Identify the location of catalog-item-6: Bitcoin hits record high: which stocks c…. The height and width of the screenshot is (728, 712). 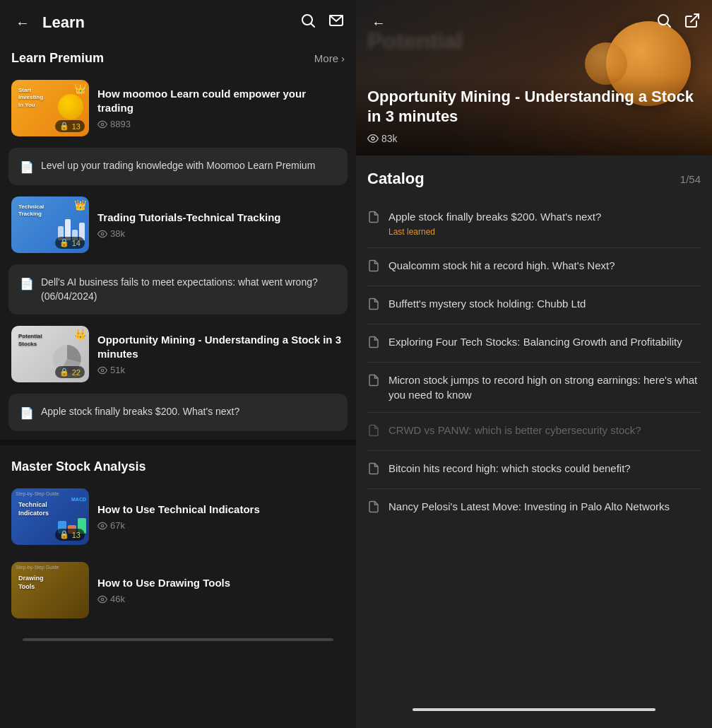
(534, 470).